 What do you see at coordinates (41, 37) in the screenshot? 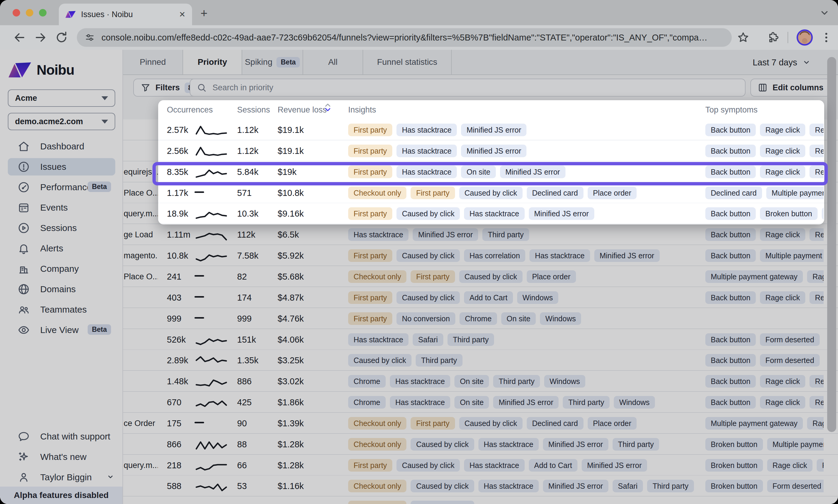
I see `forward-icon` at bounding box center [41, 37].